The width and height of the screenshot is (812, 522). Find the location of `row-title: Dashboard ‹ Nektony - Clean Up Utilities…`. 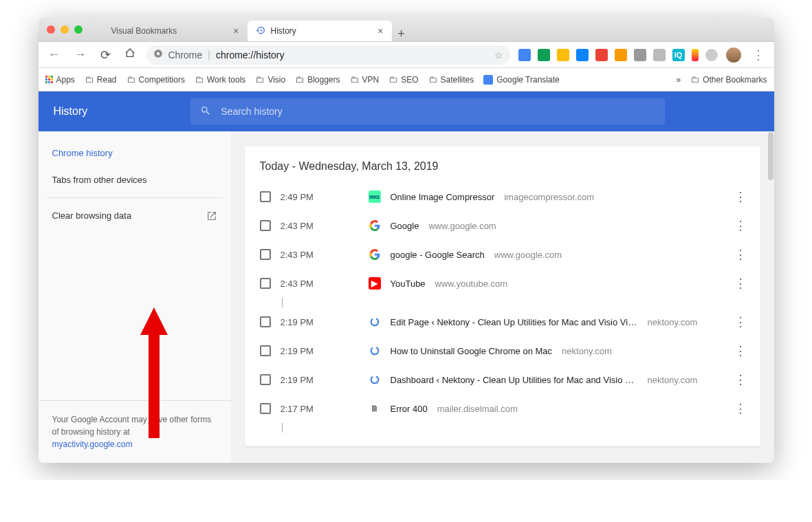

row-title: Dashboard ‹ Nektony - Clean Up Utilities… is located at coordinates (514, 380).